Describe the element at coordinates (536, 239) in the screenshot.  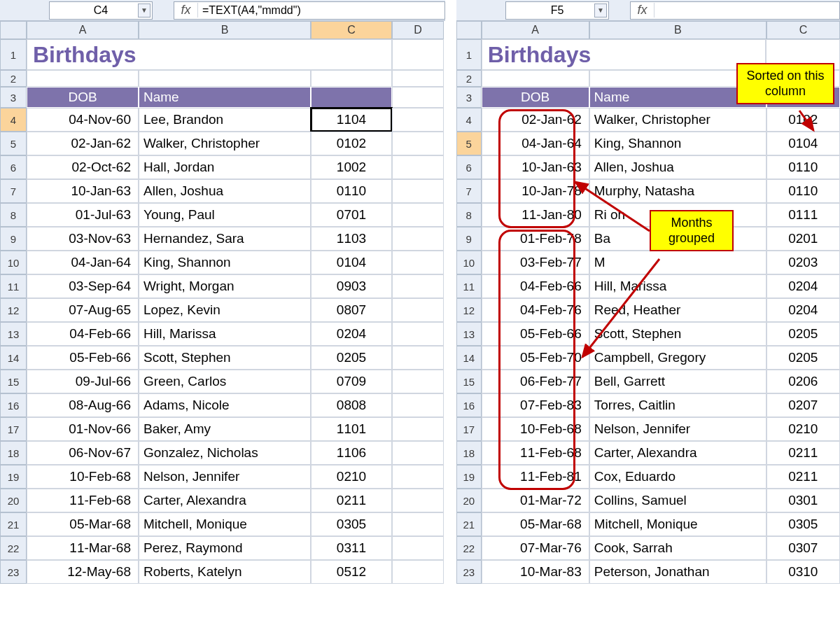
I see `cell-dob: 01-Feb-78` at that location.